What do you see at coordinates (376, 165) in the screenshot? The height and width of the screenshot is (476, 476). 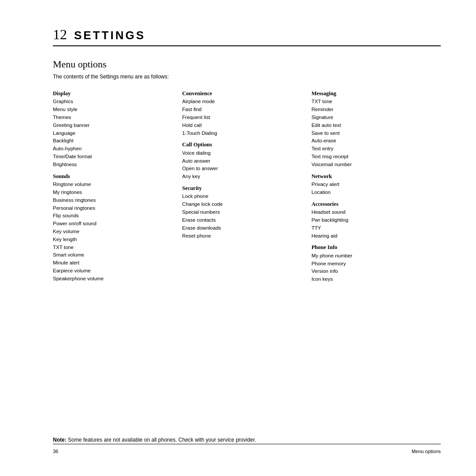 I see `menu-item: Voicemail number` at bounding box center [376, 165].